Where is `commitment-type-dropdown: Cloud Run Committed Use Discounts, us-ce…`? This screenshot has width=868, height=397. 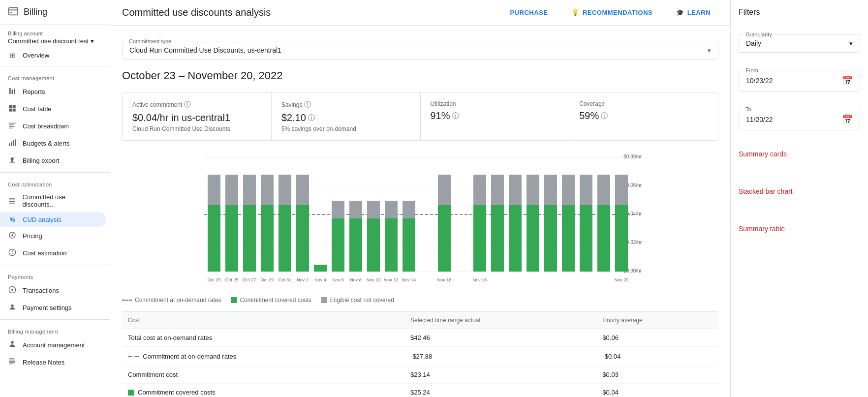 commitment-type-dropdown: Cloud Run Committed Use Discounts, us-ce… is located at coordinates (420, 50).